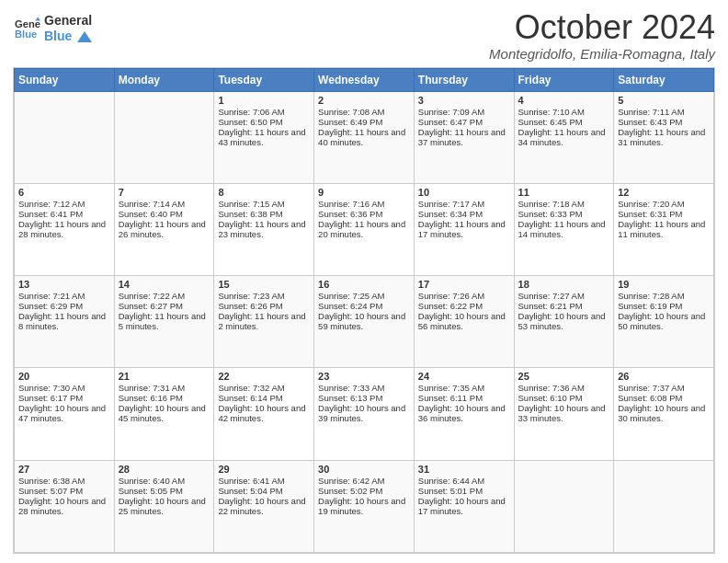  What do you see at coordinates (165, 192) in the screenshot?
I see `day-number: 7` at bounding box center [165, 192].